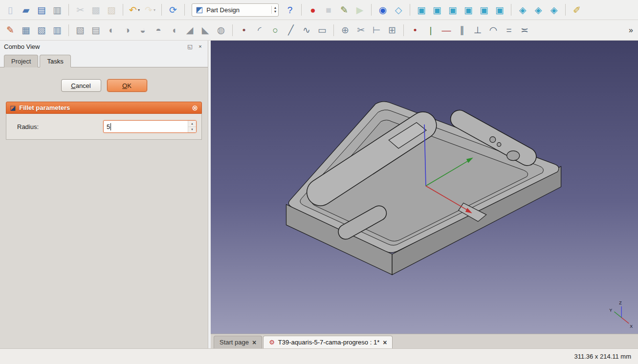  What do you see at coordinates (493, 30) in the screenshot?
I see `constrain-tangent-button: ◠` at bounding box center [493, 30].